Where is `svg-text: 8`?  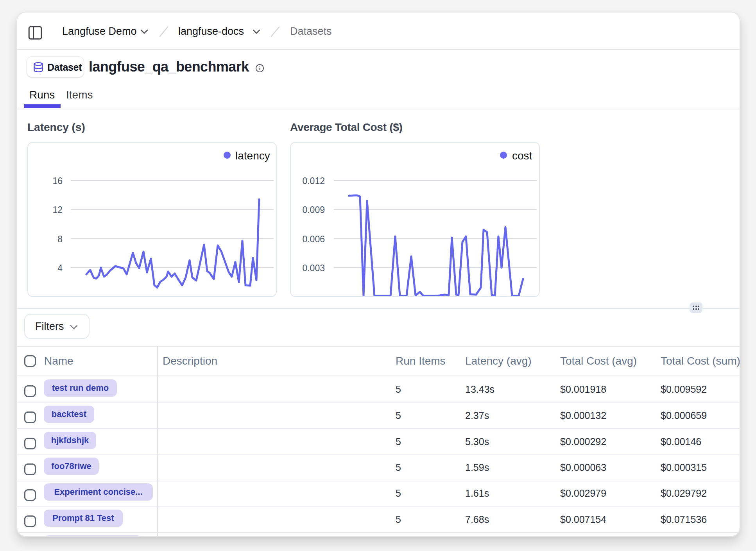
svg-text: 8 is located at coordinates (60, 239).